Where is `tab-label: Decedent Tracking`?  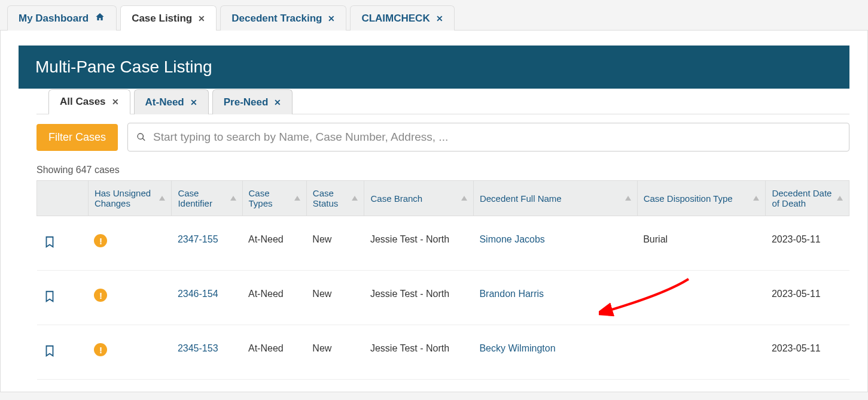 tab-label: Decedent Tracking is located at coordinates (276, 19).